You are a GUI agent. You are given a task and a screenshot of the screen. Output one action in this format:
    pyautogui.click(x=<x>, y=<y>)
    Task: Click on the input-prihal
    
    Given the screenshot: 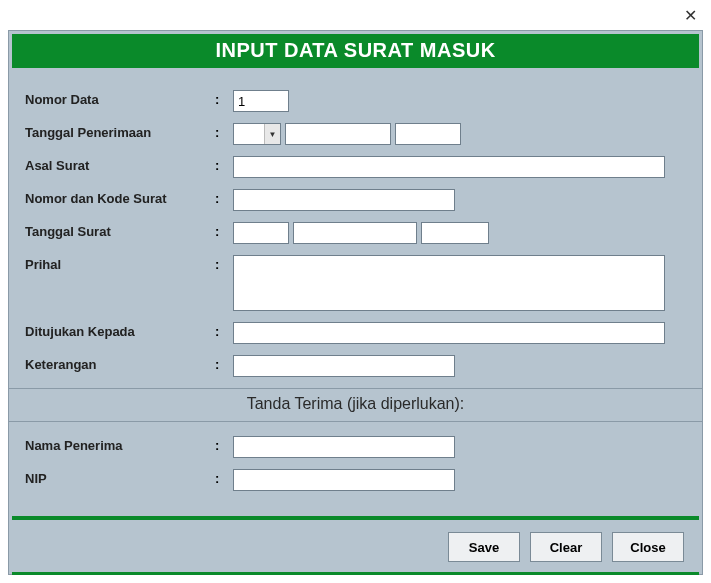 What is the action you would take?
    pyautogui.click(x=449, y=283)
    